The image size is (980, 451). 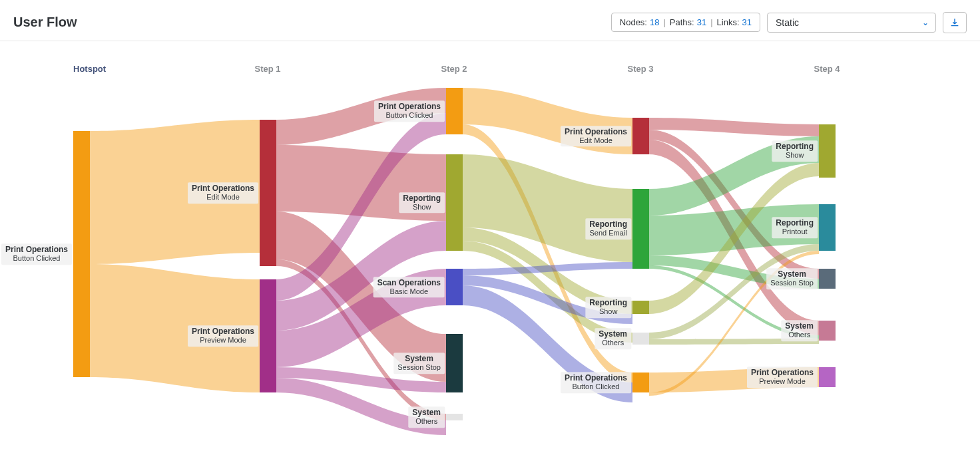 What do you see at coordinates (490, 21) in the screenshot?
I see `header: User Flow Nodes: 18 | Paths: 31 | Links:…` at bounding box center [490, 21].